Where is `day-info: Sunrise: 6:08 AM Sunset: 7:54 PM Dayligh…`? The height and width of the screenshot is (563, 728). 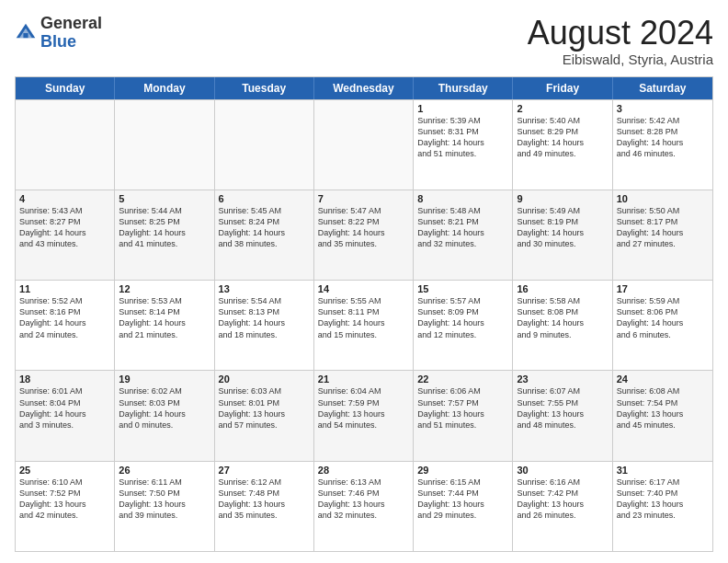
day-info: Sunrise: 6:08 AM Sunset: 7:54 PM Dayligh… is located at coordinates (663, 408).